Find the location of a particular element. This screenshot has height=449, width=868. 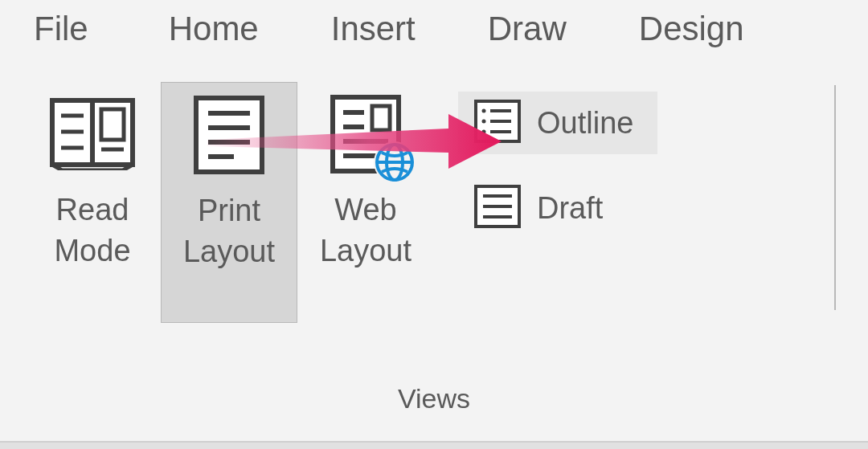

print-layout-icon is located at coordinates (229, 135).